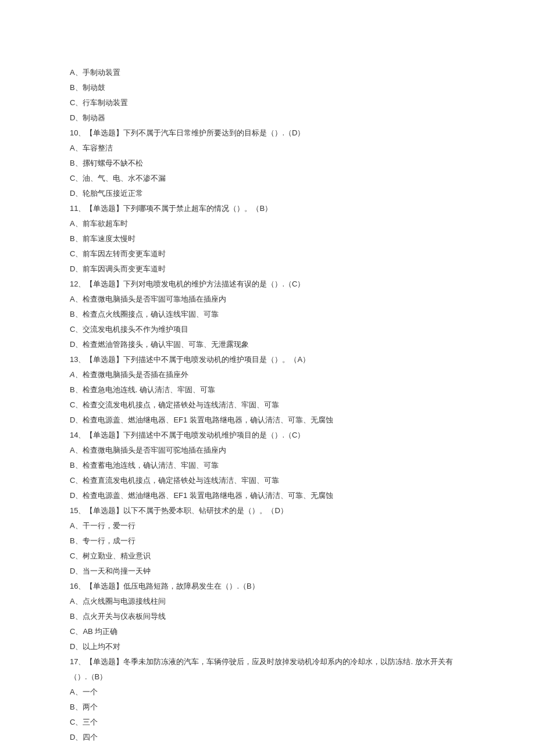 The image size is (535, 756). What do you see at coordinates (268, 435) in the screenshot?
I see `document-line: 14、【单选题】下列描述中不属于电喷发动机维护项目的是（）.（C）` at bounding box center [268, 435].